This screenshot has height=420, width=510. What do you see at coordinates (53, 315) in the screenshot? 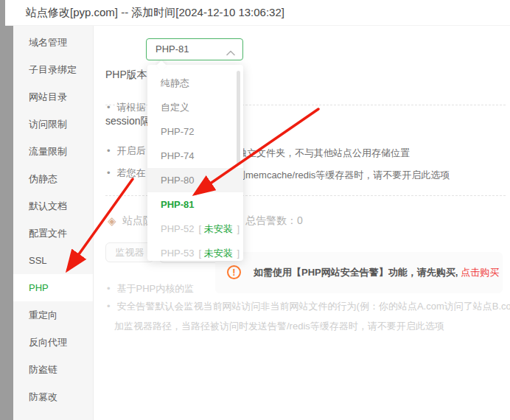
I see `sidebar-item-redirect: 重定向` at bounding box center [53, 315].